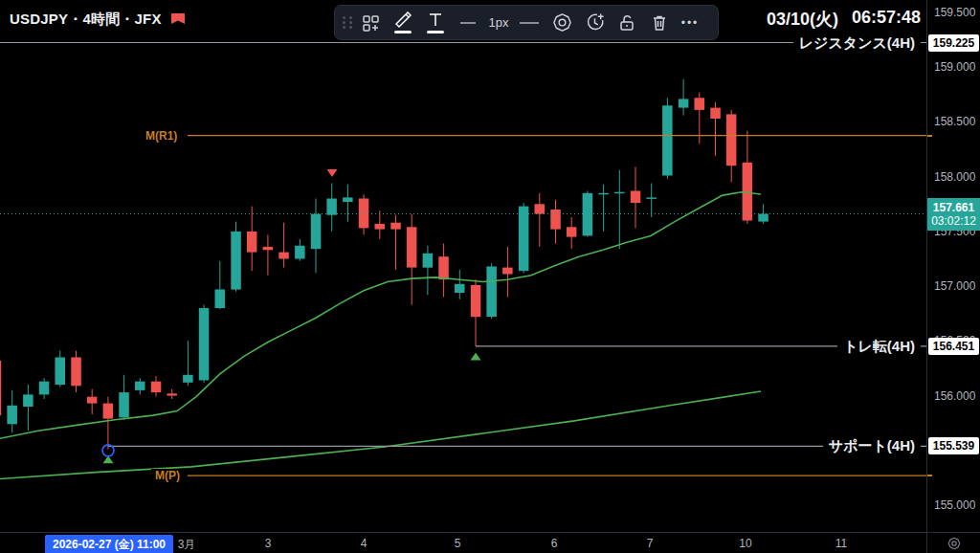  I want to click on current-price-badge: 157.66103:02:12, so click(953, 214).